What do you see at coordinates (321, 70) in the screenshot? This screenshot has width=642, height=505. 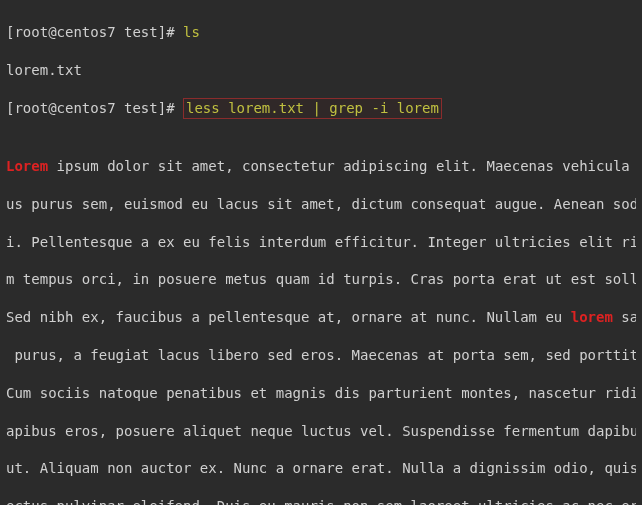 I see `ls-output-1: lorem.txt` at bounding box center [321, 70].